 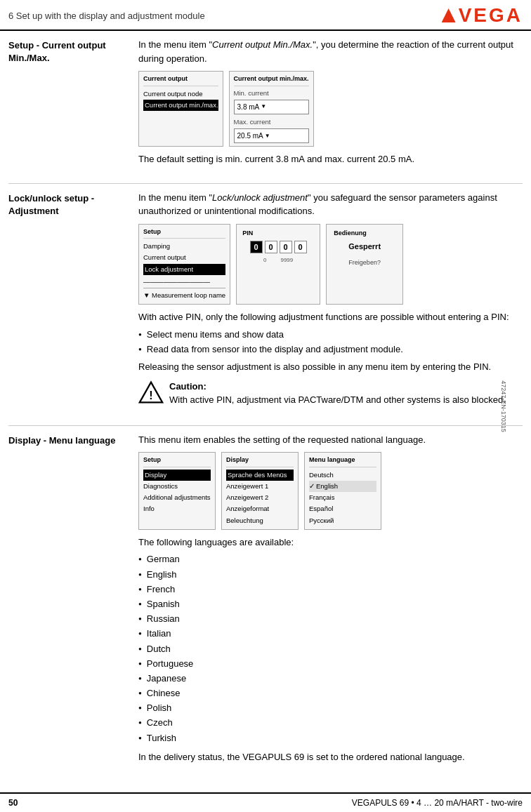 I want to click on lang-diag1-title: Setup, so click(x=177, y=462).